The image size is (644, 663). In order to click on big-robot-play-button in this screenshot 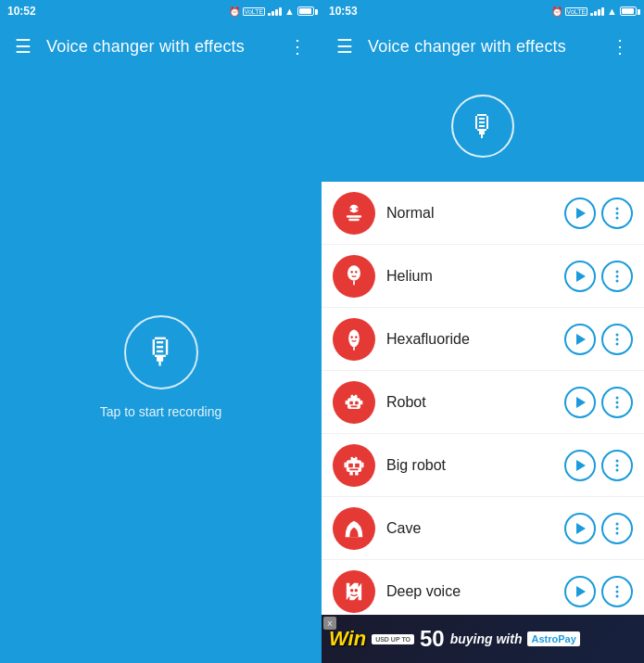, I will do `click(580, 465)`.